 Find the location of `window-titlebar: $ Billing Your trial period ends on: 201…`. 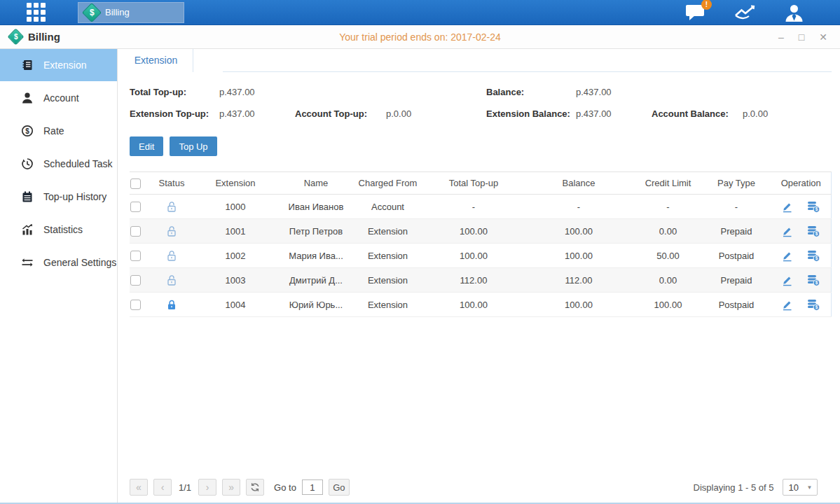

window-titlebar: $ Billing Your trial period ends on: 201… is located at coordinates (420, 37).